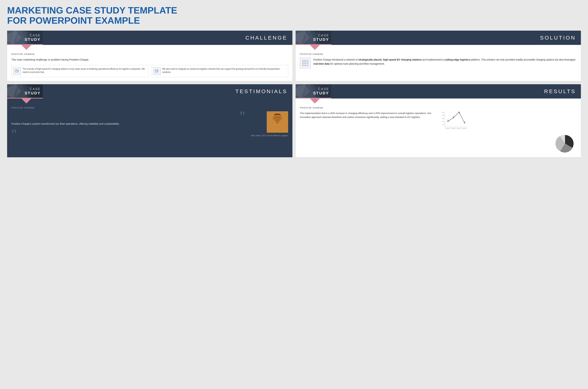  Describe the element at coordinates (168, 91) in the screenshot. I see `testimonials-section-title-wrap: TESTIMONIALS` at that location.